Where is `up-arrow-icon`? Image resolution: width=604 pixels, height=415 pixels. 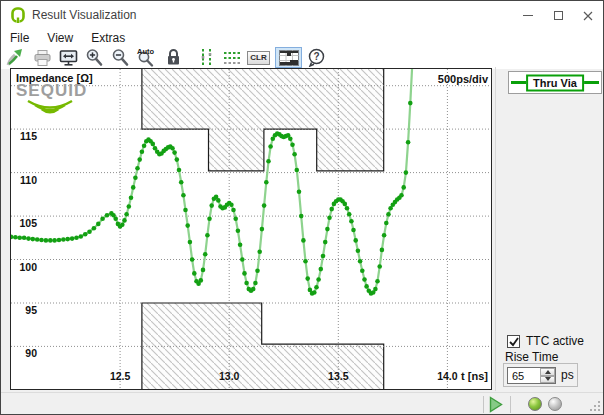
up-arrow-icon is located at coordinates (548, 372).